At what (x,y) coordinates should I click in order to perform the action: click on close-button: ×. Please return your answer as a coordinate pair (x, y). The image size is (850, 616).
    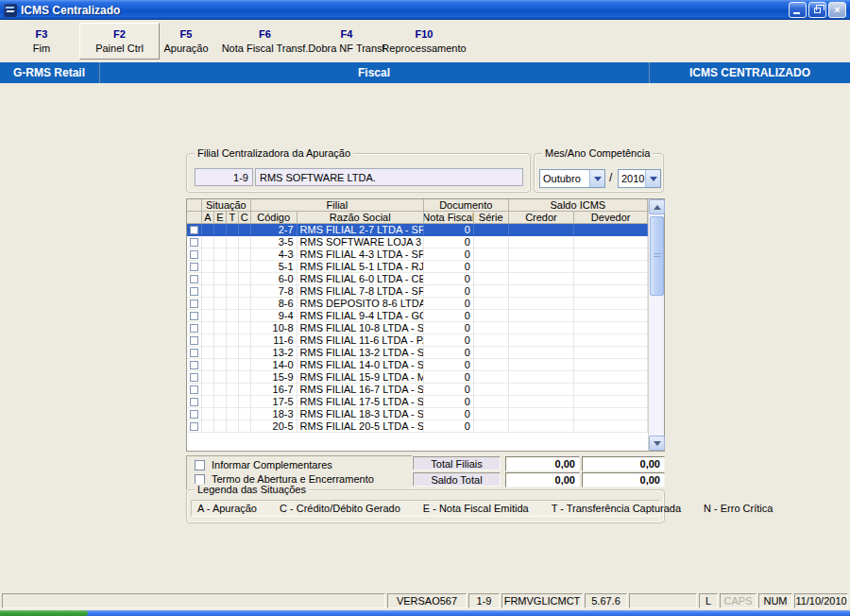
    Looking at the image, I should click on (837, 9).